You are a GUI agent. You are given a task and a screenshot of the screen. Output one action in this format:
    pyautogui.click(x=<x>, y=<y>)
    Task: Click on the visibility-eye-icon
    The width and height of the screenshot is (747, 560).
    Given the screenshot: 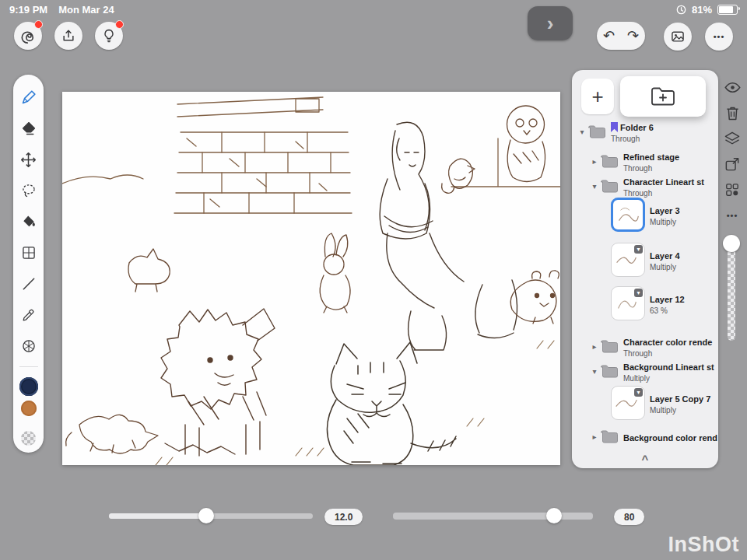 What is the action you would take?
    pyautogui.click(x=732, y=87)
    